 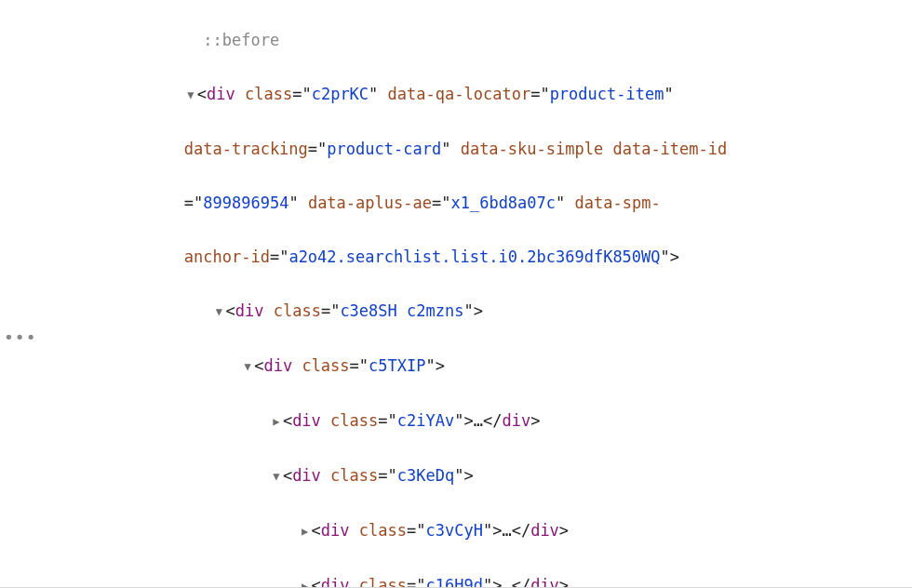 I want to click on node-product-item: <div class="c2prKC" data-qa-locator="pro…, so click(x=456, y=95).